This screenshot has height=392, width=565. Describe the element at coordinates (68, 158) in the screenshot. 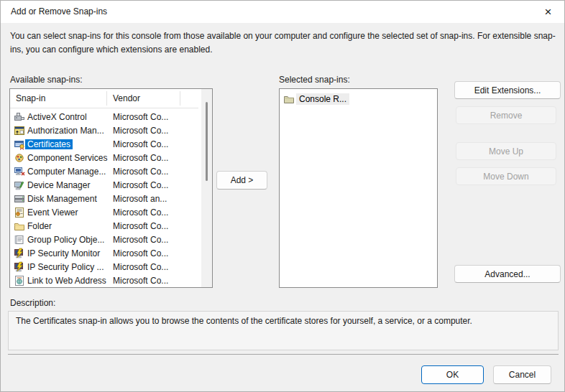

I see `snapin-name: Component Services` at that location.